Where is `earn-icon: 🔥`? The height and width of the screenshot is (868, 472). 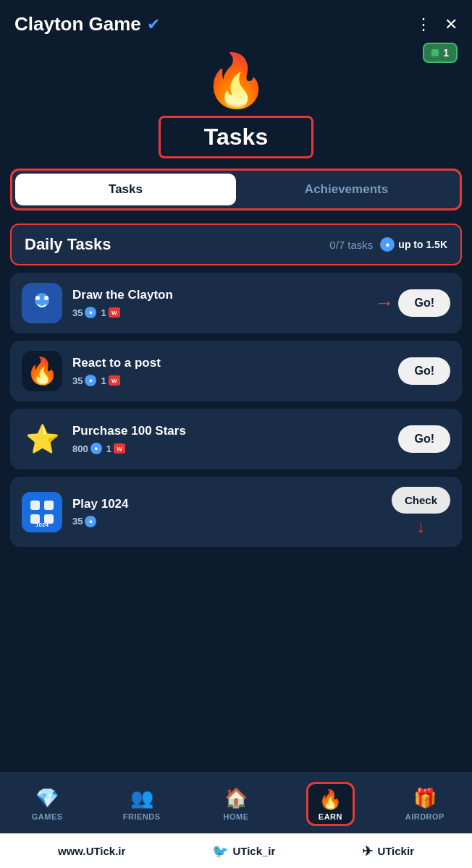 earn-icon: 🔥 is located at coordinates (330, 800).